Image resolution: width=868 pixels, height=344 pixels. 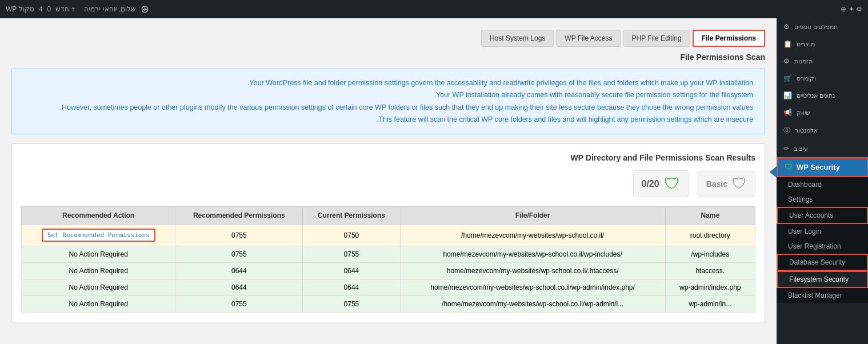 I want to click on elementor-icon: ⓪, so click(x=787, y=130).